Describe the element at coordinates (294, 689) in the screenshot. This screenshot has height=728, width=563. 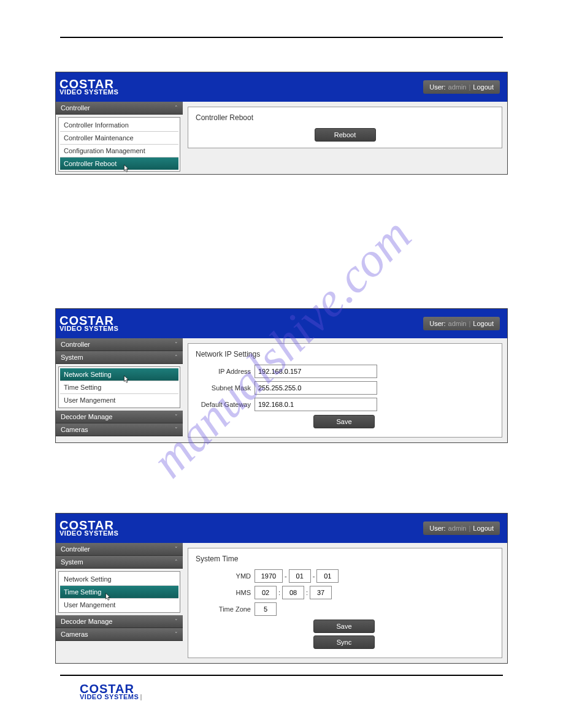
I see `brand-line1: COSTAR` at that location.